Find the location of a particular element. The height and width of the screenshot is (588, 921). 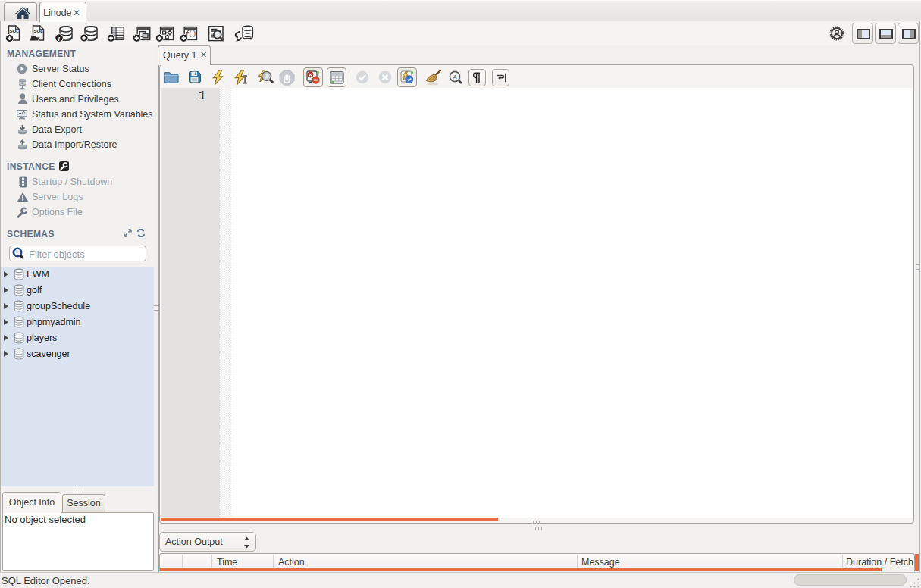

svg-text: A is located at coordinates (454, 77).